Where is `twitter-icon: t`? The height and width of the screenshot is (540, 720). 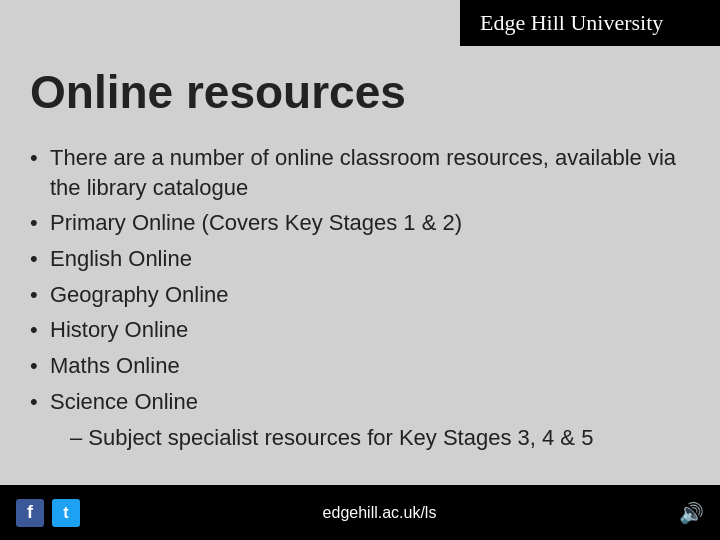 twitter-icon: t is located at coordinates (66, 513).